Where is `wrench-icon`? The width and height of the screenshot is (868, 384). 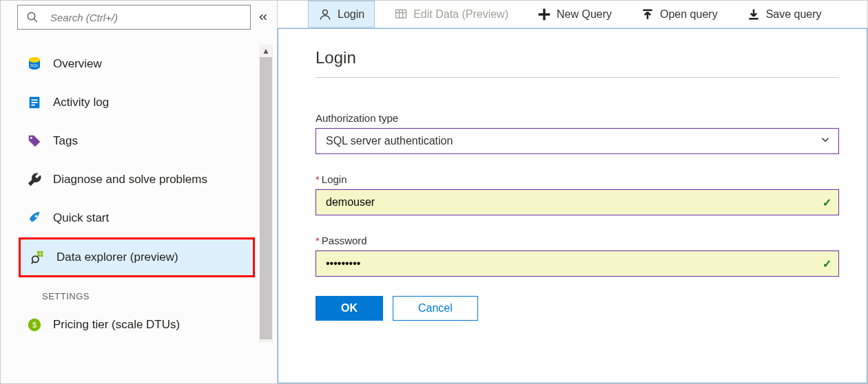
wrench-icon is located at coordinates (34, 180).